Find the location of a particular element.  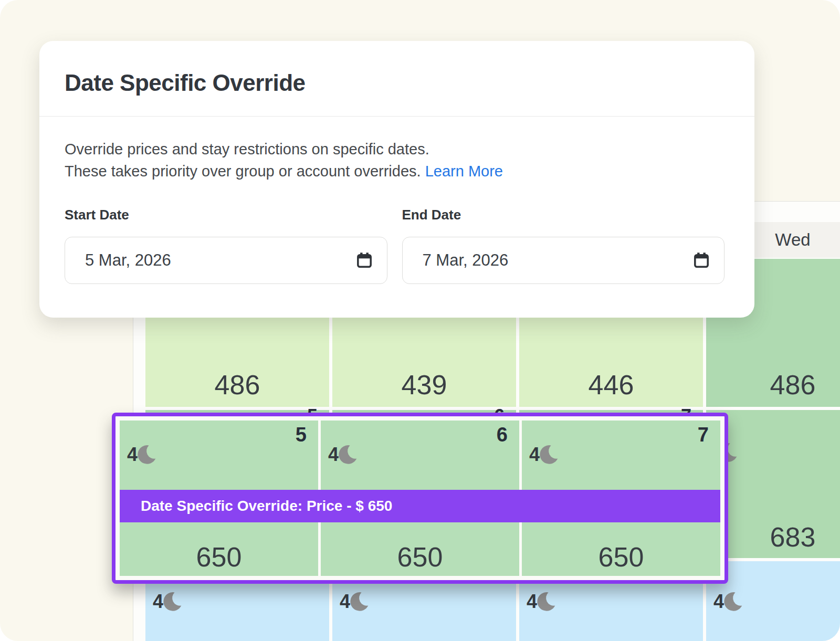

description-line-1: Override prices and stay restrictions on… is located at coordinates (247, 149).